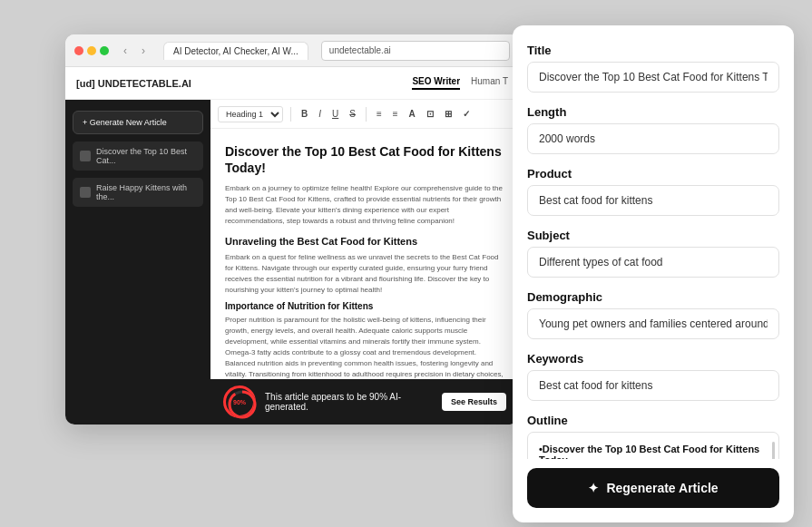 The height and width of the screenshot is (527, 812). What do you see at coordinates (290, 114) in the screenshot?
I see `toolbar-divider` at bounding box center [290, 114].